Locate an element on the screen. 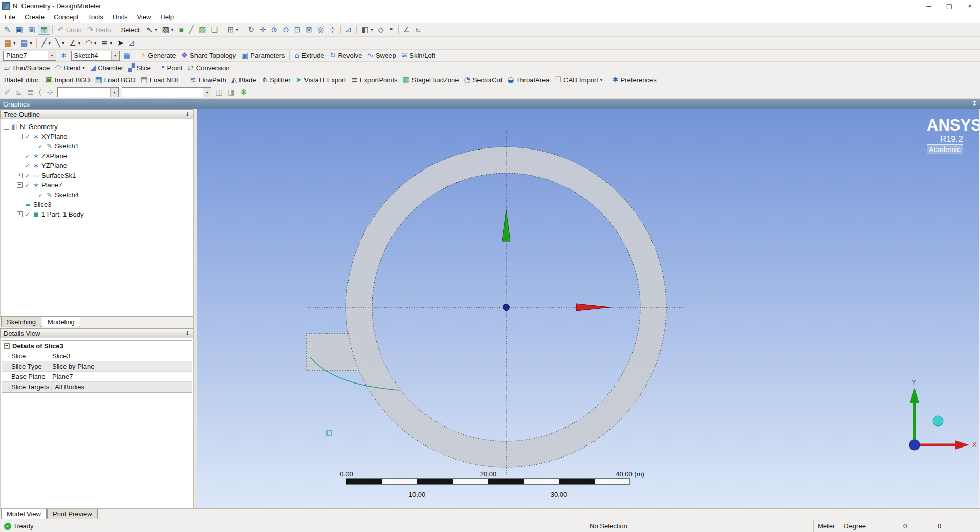 The width and height of the screenshot is (980, 532). save-icon: ▣ is located at coordinates (19, 30).